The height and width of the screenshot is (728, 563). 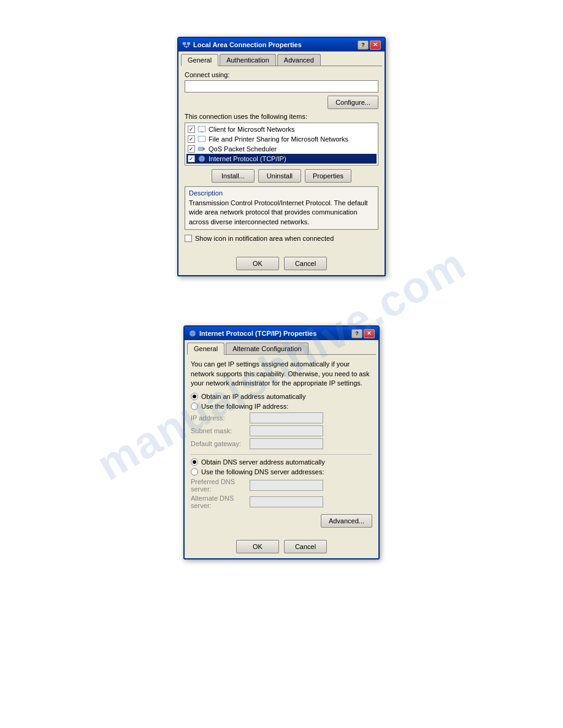 I want to click on connect-using-input, so click(x=282, y=86).